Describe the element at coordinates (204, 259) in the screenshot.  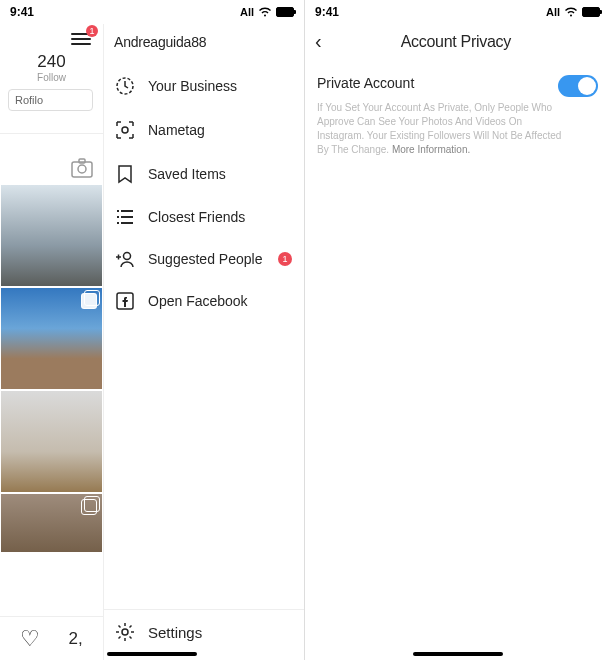
I see `drawer-item-suggested-people: Suggested People 1` at that location.